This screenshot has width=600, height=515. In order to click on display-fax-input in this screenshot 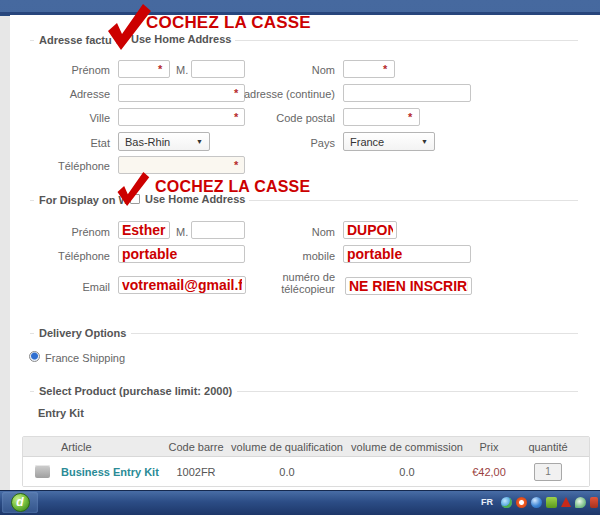, I will do `click(408, 286)`.